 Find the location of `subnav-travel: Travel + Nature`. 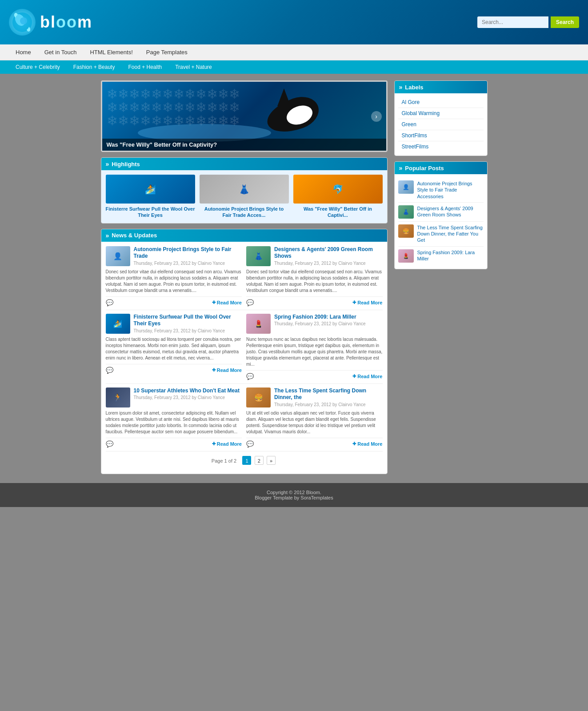

subnav-travel: Travel + Nature is located at coordinates (194, 67).